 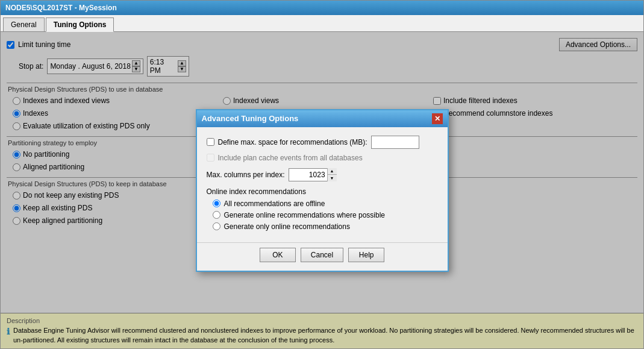 What do you see at coordinates (322, 184) in the screenshot?
I see `modal-body: Define max. space for recommendations (M…` at bounding box center [322, 184].